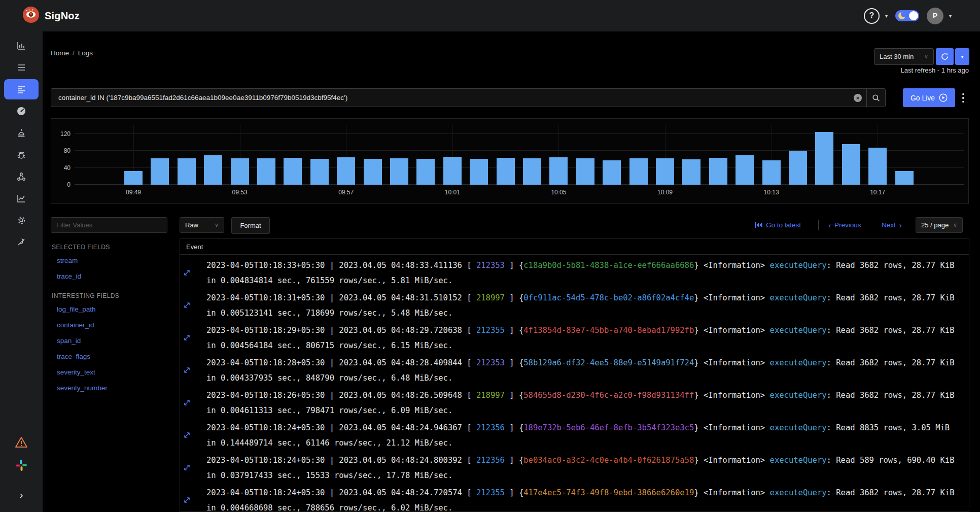 The width and height of the screenshot is (980, 512). Describe the element at coordinates (778, 225) in the screenshot. I see `go-to-latest-button: Go to latest` at that location.